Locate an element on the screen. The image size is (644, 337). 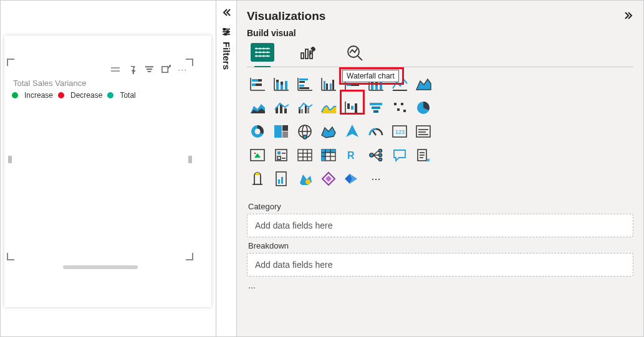
azure-map-icon is located at coordinates (352, 131).